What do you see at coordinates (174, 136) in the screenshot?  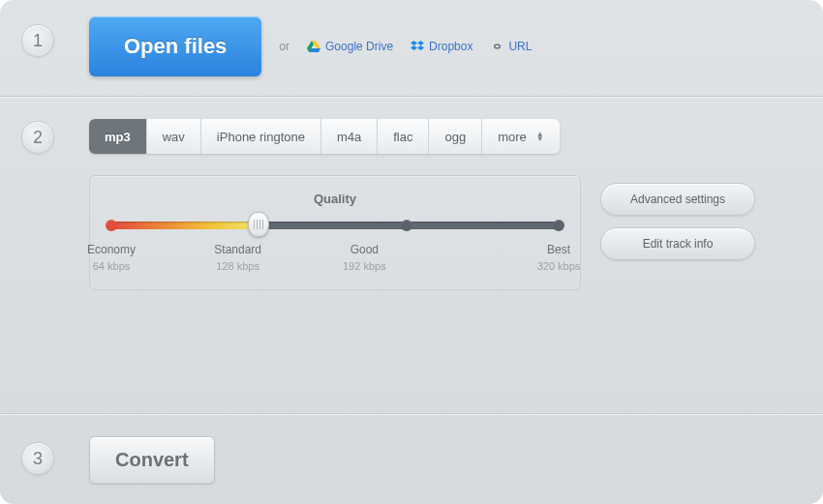 I see `format-tab-wav: wav` at bounding box center [174, 136].